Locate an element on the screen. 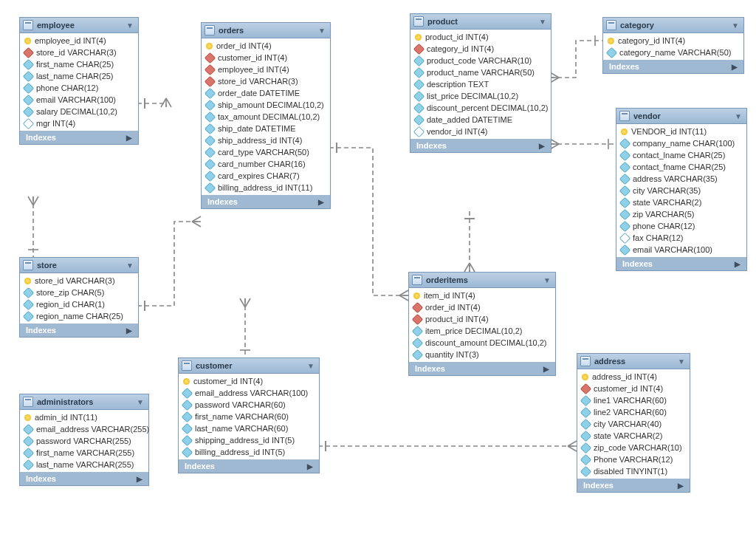  column: list_price DECIMAL(10,2) is located at coordinates (481, 96).